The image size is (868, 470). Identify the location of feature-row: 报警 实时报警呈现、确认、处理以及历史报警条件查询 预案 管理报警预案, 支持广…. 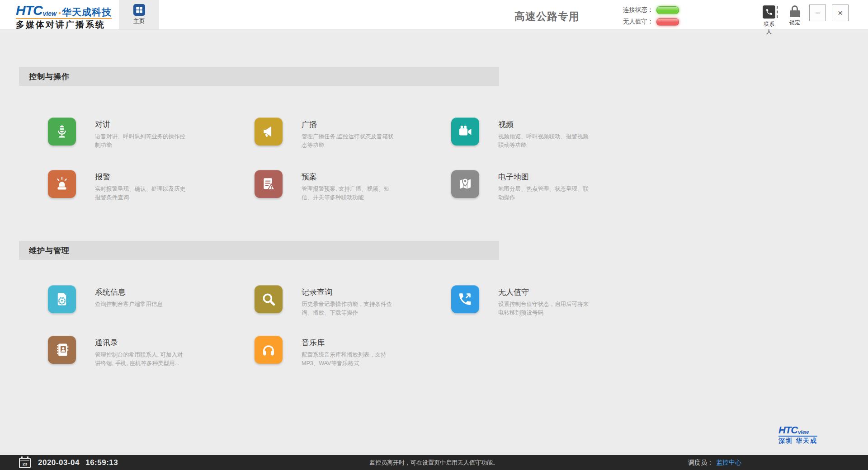
(305, 186).